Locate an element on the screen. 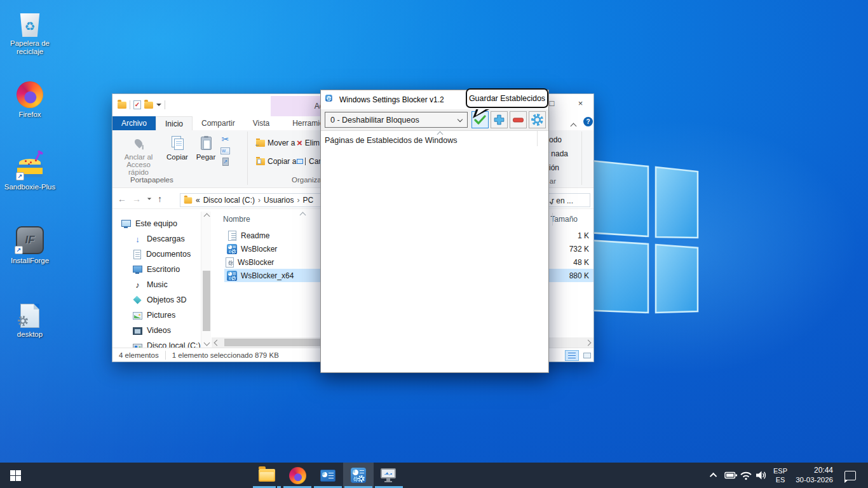 The height and width of the screenshot is (488, 868). config-file-icon is located at coordinates (30, 316).